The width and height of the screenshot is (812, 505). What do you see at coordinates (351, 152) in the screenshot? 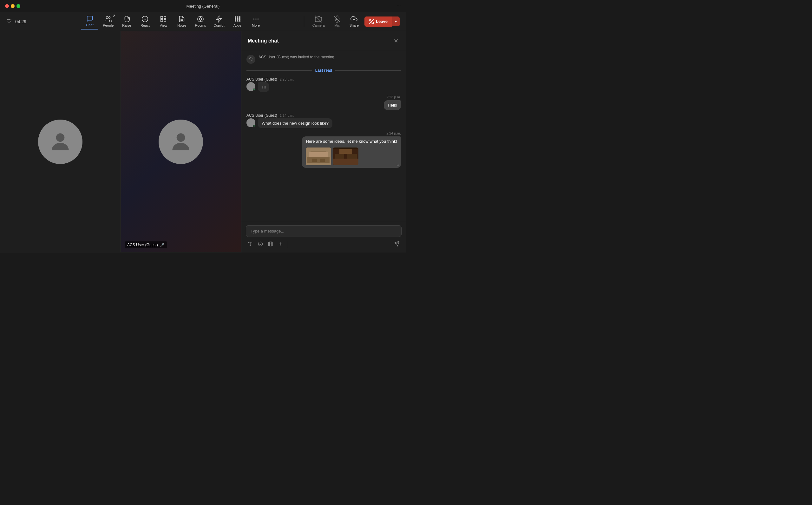
I see `msg-bubble-4: Here are some ideas, let me know what yo…` at bounding box center [351, 152].